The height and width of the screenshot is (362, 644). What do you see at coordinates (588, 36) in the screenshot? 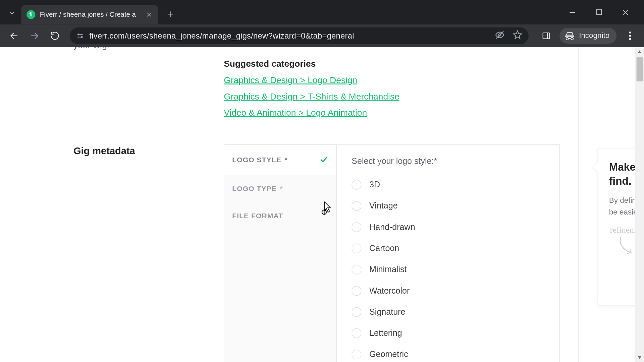
I see `incognito-badge: Incognito` at bounding box center [588, 36].